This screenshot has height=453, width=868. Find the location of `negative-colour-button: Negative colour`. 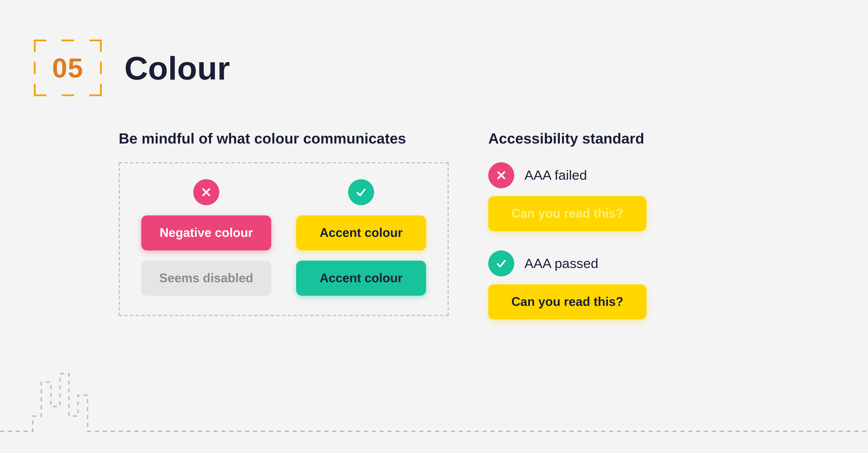

negative-colour-button: Negative colour is located at coordinates (206, 233).